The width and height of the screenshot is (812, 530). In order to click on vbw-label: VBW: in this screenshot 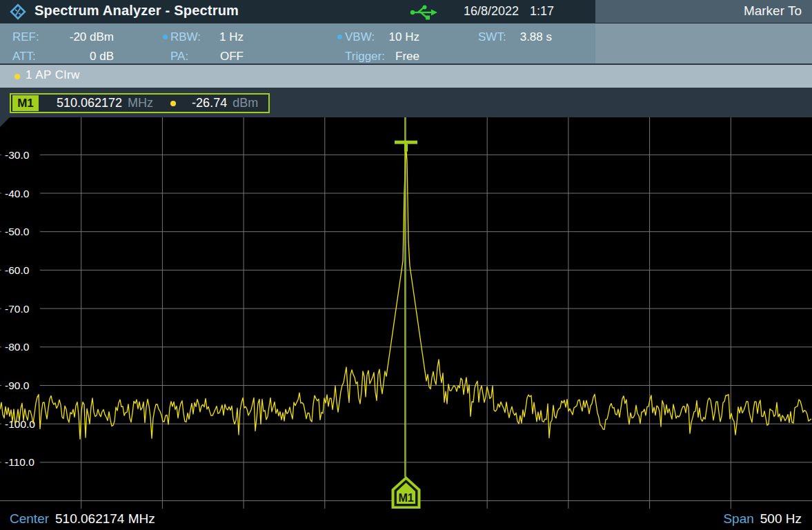, I will do `click(360, 37)`.